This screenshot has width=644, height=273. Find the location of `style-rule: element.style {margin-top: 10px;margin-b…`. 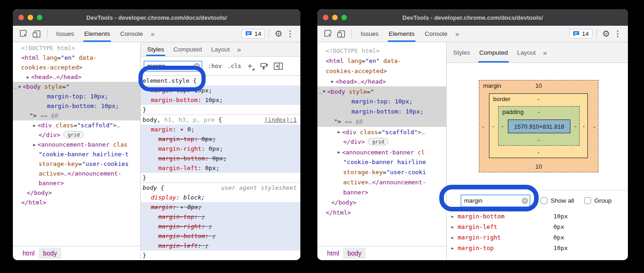

style-rule: element.style {margin-top: 10px;margin-b… is located at coordinates (221, 96).